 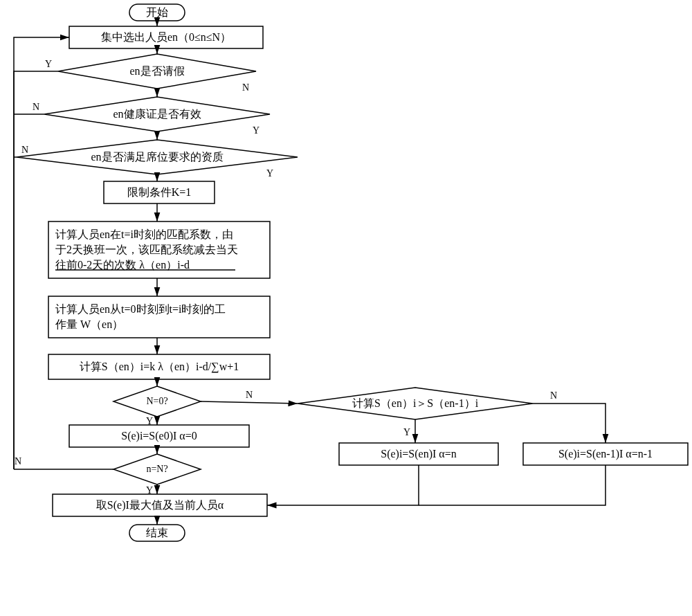 I want to click on leave-text: en是否请假, so click(x=156, y=71).